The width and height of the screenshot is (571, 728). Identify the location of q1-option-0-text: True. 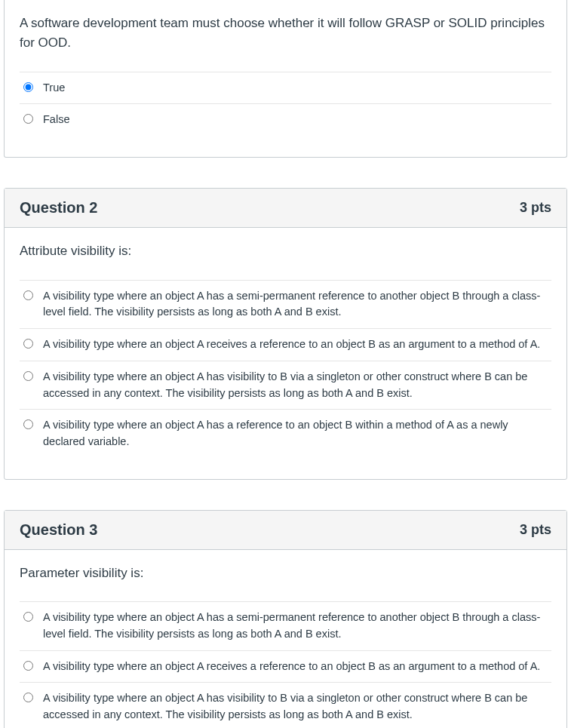
(54, 88).